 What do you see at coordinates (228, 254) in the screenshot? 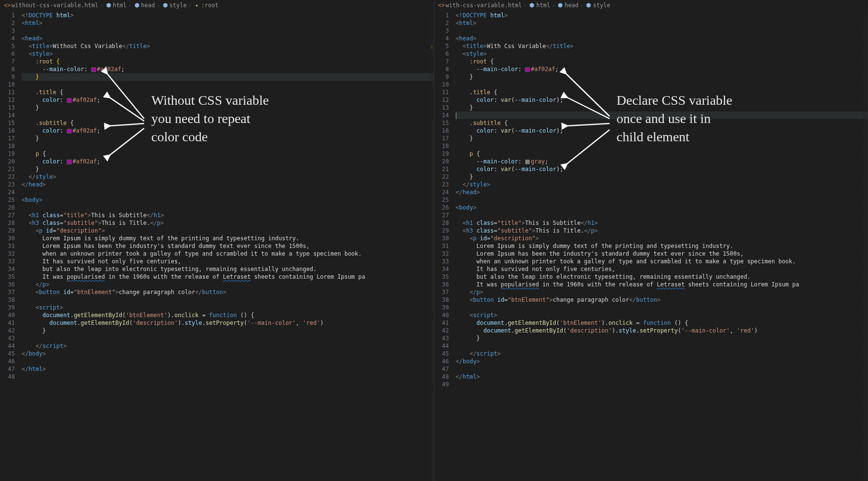
I see `code-line: when an unknown printer took a galley of…` at bounding box center [228, 254].